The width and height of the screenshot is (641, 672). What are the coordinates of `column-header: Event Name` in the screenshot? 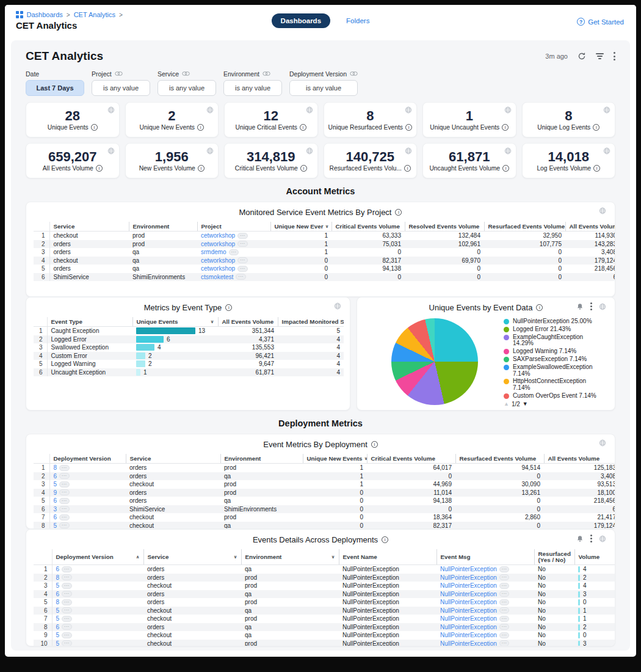 It's located at (388, 557).